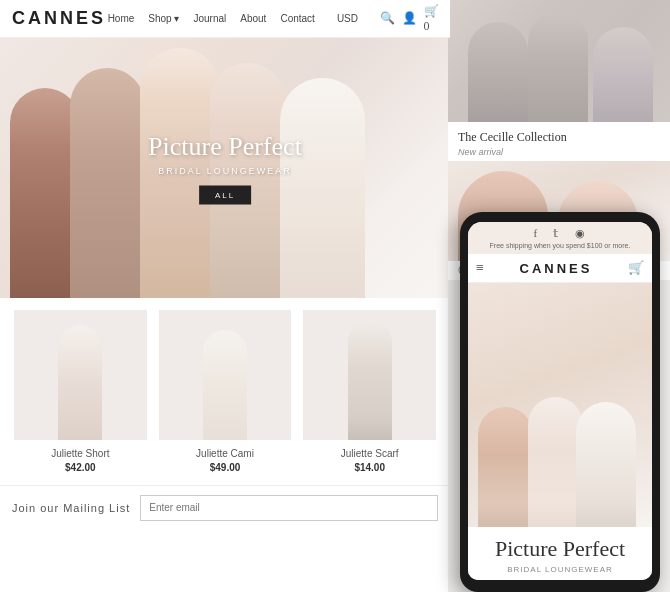 This screenshot has height=592, width=670. Describe the element at coordinates (409, 19) in the screenshot. I see `nav-icons: 🔍 👤 🛒 0` at that location.